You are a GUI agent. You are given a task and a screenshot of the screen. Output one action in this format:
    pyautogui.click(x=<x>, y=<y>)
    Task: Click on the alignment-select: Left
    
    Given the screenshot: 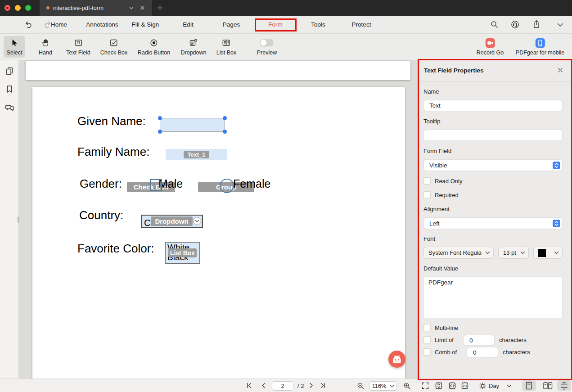 What is the action you would take?
    pyautogui.click(x=493, y=223)
    